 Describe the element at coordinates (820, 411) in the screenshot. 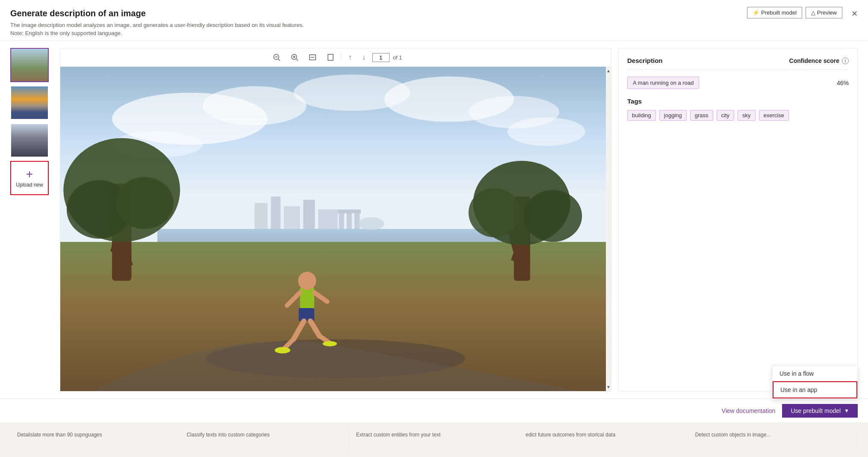

I see `use-prebuilt-button: Use prebuilt model ▼` at that location.